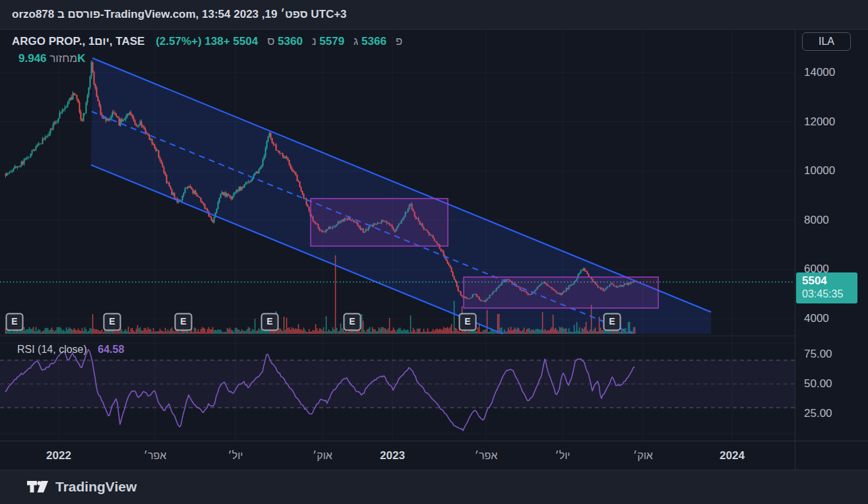  Describe the element at coordinates (392, 456) in the screenshot. I see `time-tick-year: 2023` at that location.